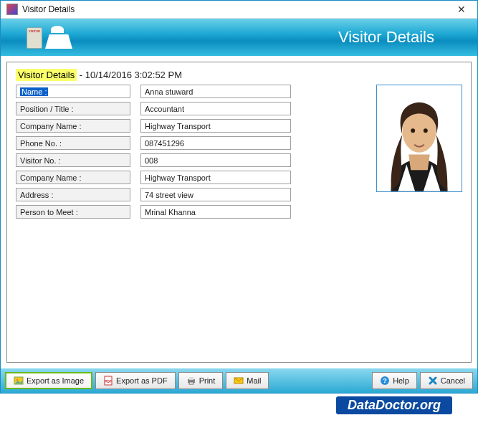 Image resolution: width=478 pixels, height=448 pixels. Describe the element at coordinates (182, 212) in the screenshot. I see `field-row: Person to Meet : Mrinal Khanna` at that location.